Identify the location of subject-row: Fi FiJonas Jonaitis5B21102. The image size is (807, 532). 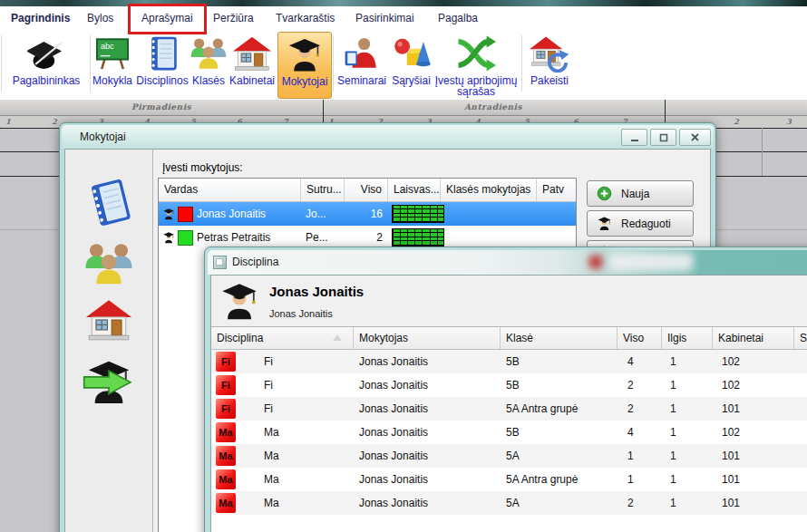
(510, 385).